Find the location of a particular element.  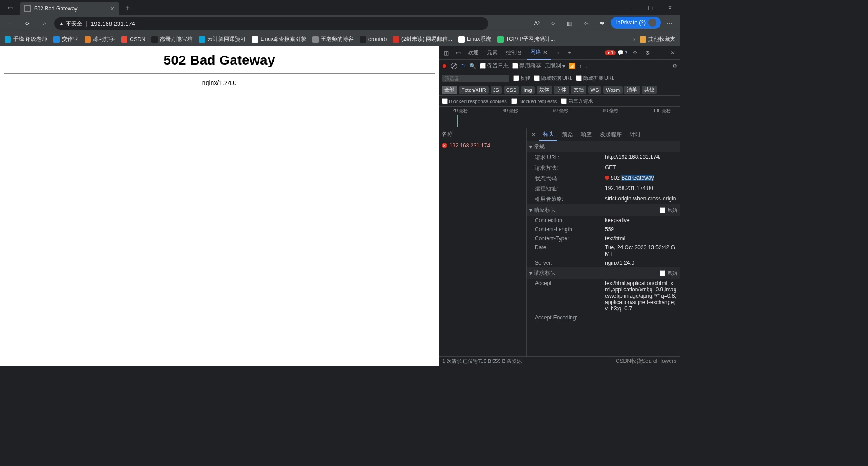

network-settings-icon: ⚙ is located at coordinates (675, 66).